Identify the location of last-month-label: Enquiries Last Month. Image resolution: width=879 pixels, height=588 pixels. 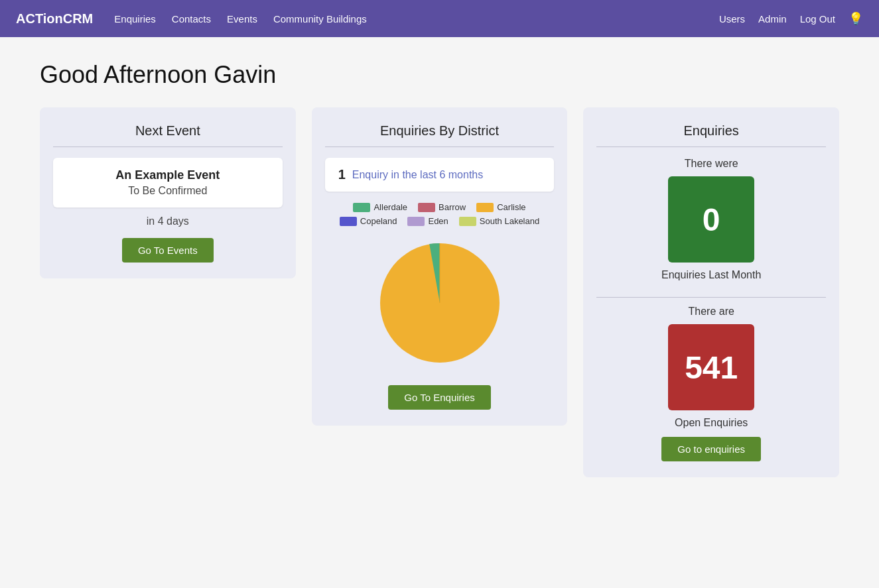
(711, 275).